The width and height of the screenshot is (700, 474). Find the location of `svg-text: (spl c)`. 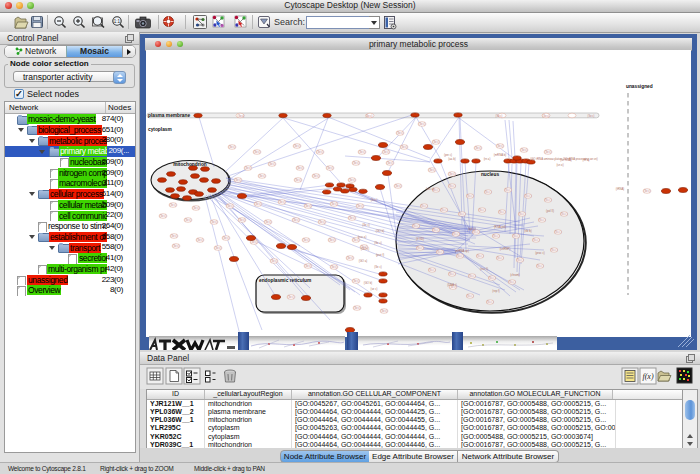

svg-text: (spl c) is located at coordinates (472, 229).